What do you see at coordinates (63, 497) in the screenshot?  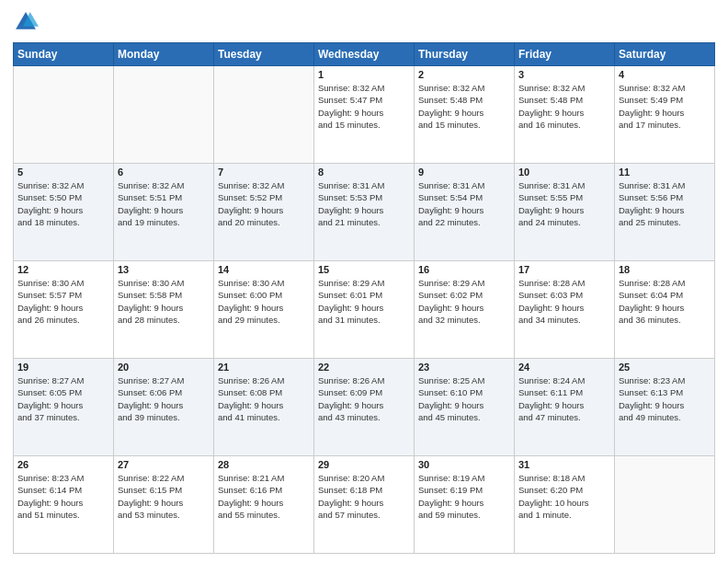 I see `day-info: Sunrise: 8:23 AM Sunset: 6:14 PM Dayligh…` at bounding box center [63, 497].